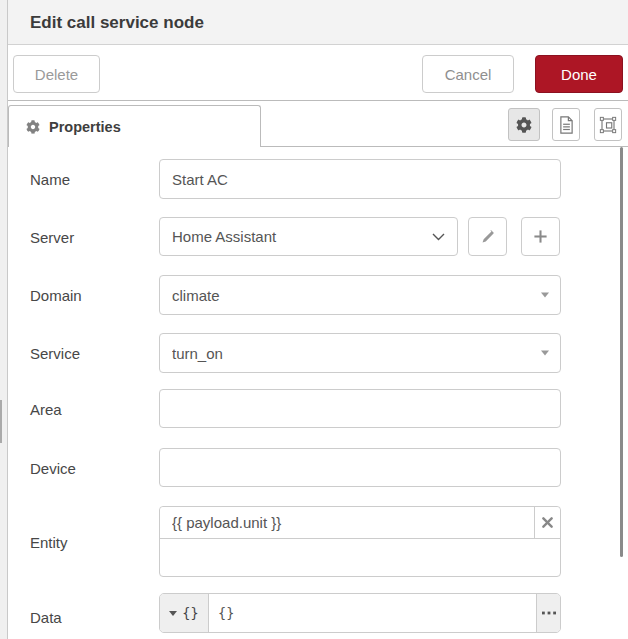 The height and width of the screenshot is (639, 628). What do you see at coordinates (318, 124) in the screenshot?
I see `editor-tabbar: Properties` at bounding box center [318, 124].